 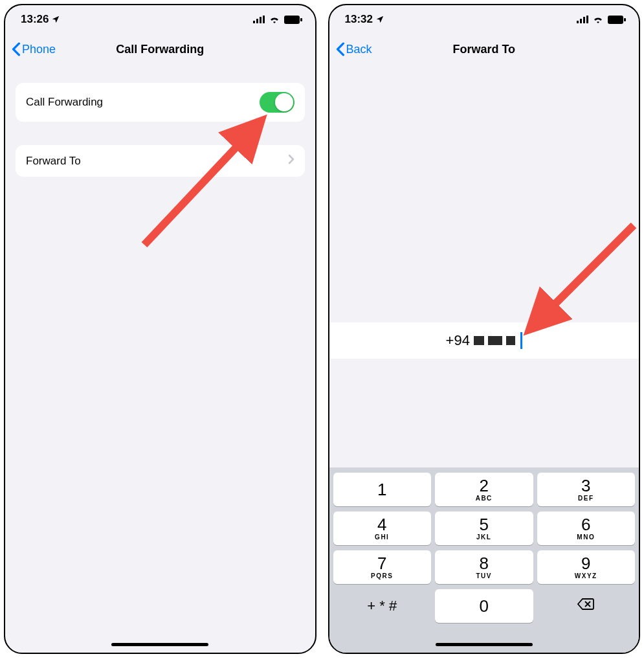 What do you see at coordinates (34, 49) in the screenshot?
I see `back-button: Phone` at bounding box center [34, 49].